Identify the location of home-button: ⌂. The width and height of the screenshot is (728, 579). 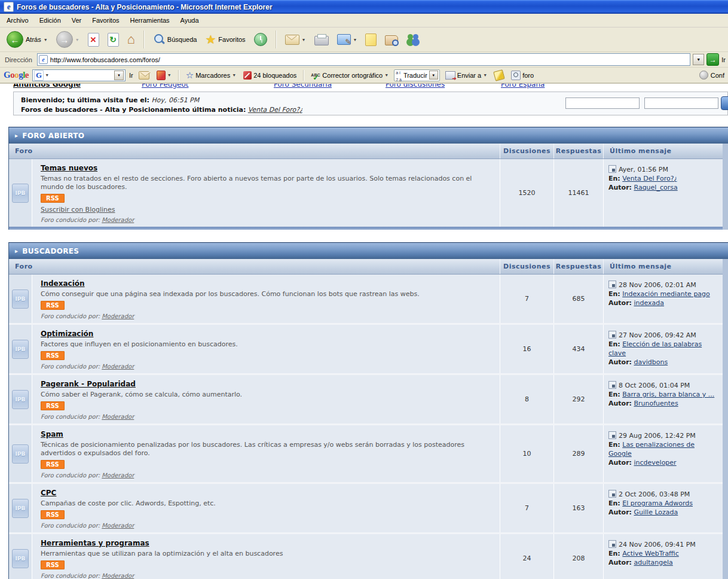
(131, 39).